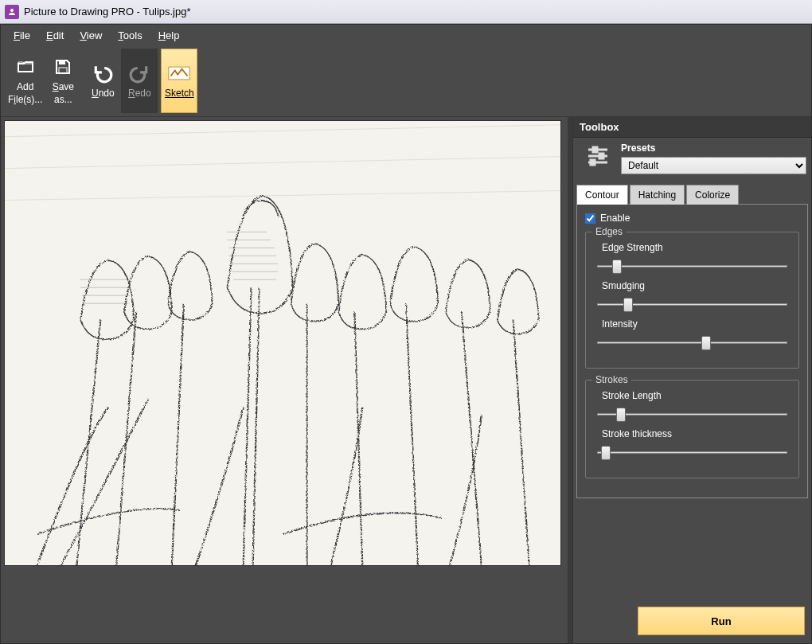 The image size is (812, 644). I want to click on save-as-button: Saveas..., so click(63, 81).